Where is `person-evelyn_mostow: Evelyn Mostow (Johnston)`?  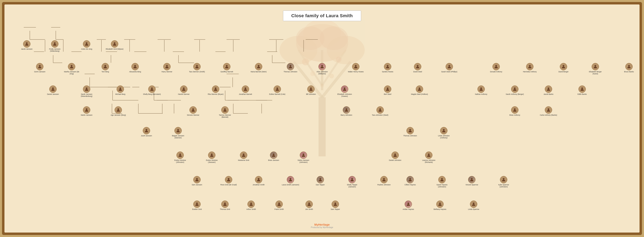 person-evelyn_mostow: Evelyn Mostow (Johnston) is located at coordinates (180, 157).